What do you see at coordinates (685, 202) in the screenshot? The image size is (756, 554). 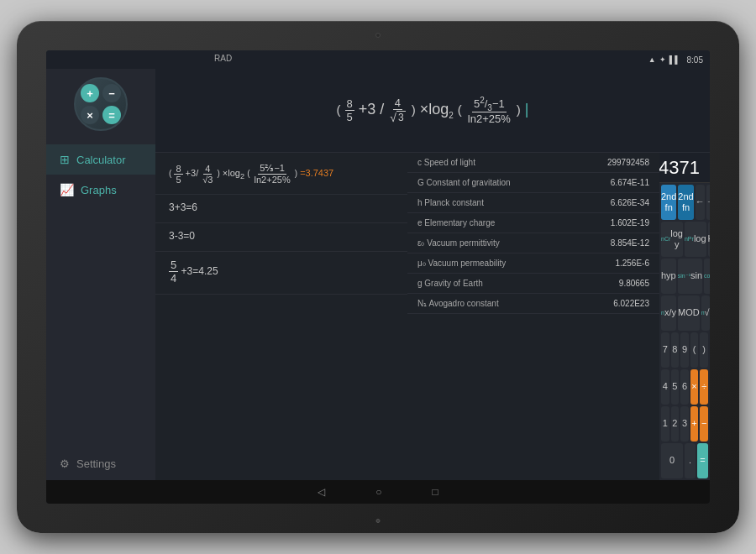 I see `key-row-1: 2nd fn 2nd fn ← → C ⌫` at bounding box center [685, 202].